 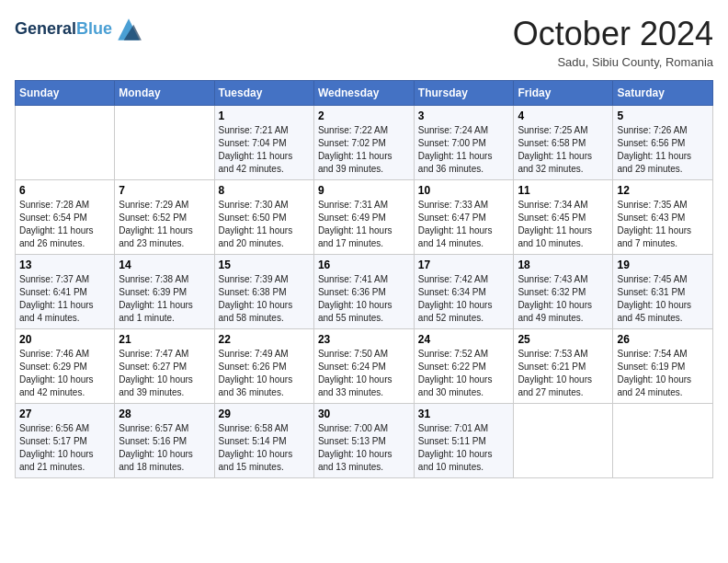 What do you see at coordinates (463, 94) in the screenshot?
I see `weekday-header: Thursday` at bounding box center [463, 94].